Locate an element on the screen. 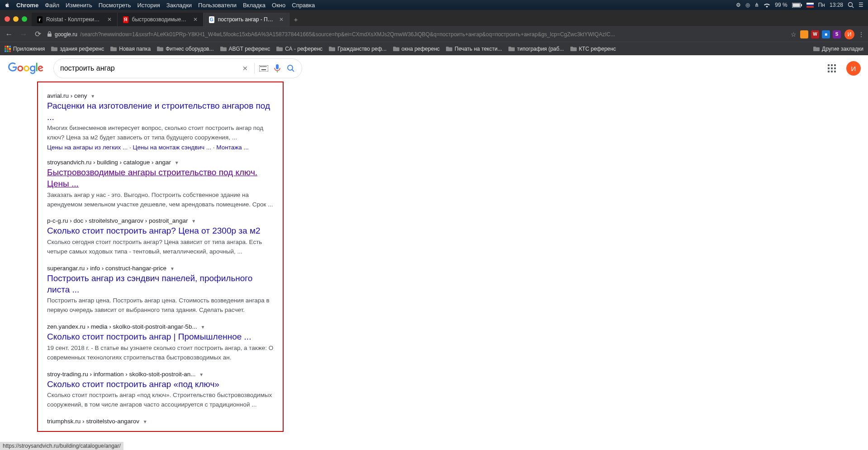 The height and width of the screenshot is (450, 868). bluetooth-icon: ⋔ is located at coordinates (757, 5).